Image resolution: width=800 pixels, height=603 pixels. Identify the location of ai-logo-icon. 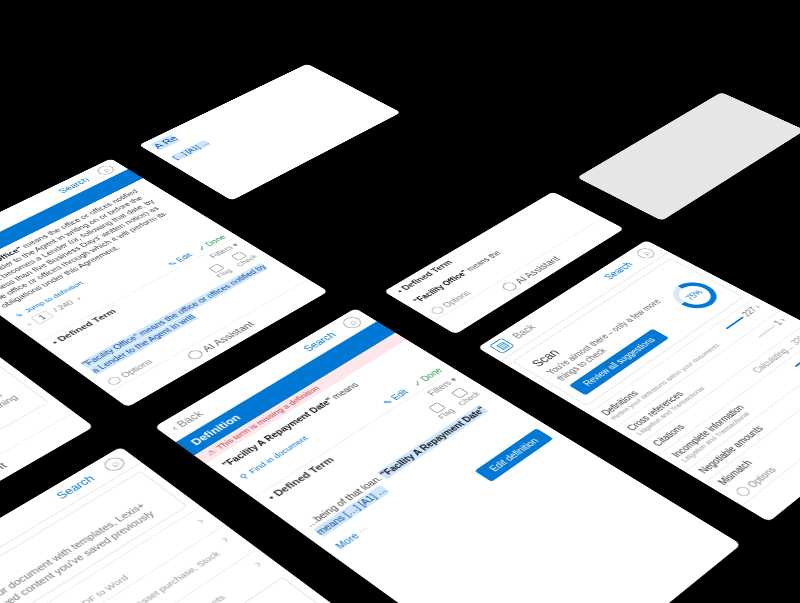
(195, 354).